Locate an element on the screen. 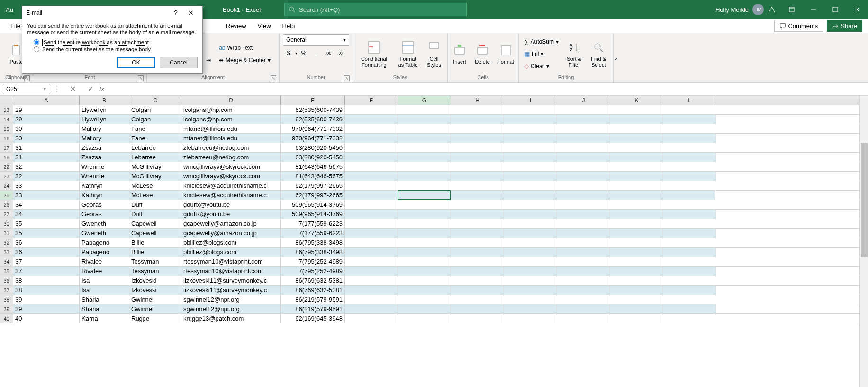 This screenshot has width=868, height=387. select-all-button is located at coordinates (7, 101).